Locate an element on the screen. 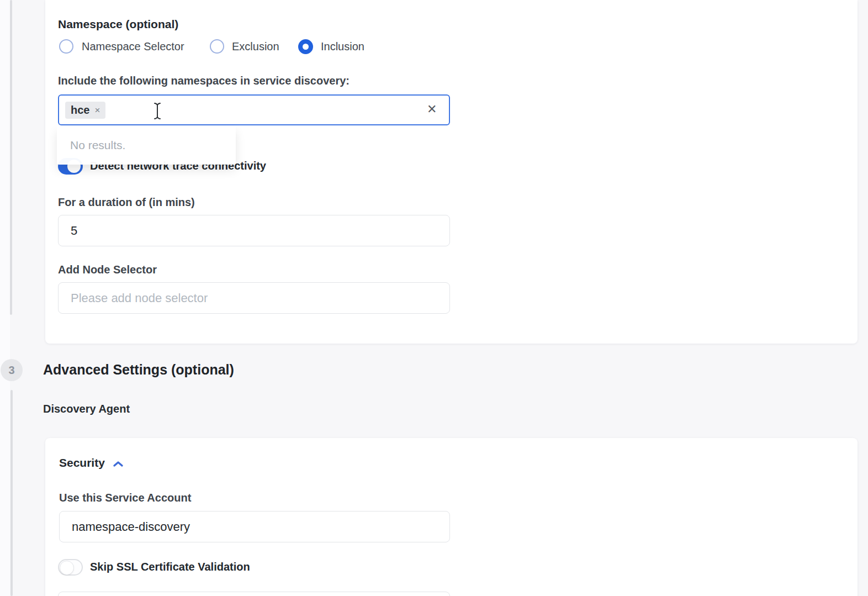 The image size is (868, 596). node-selector-label: Add Node Selector is located at coordinates (107, 270).